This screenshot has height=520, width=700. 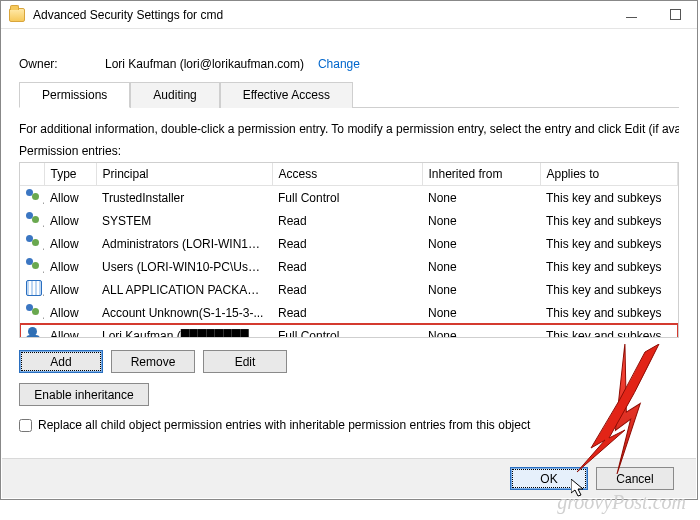 What do you see at coordinates (17, 15) in the screenshot?
I see `folder-icon` at bounding box center [17, 15].